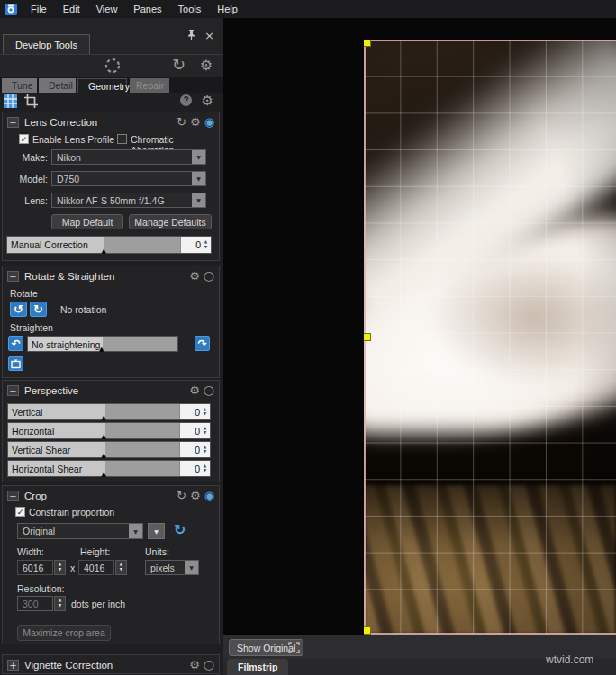 This screenshot has width=616, height=675. I want to click on reset-all-icon: ↻, so click(178, 65).